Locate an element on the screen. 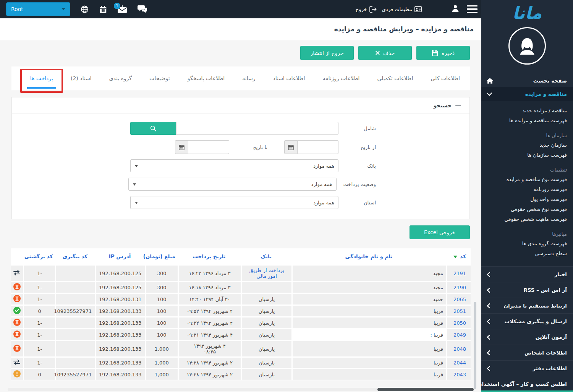 The height and width of the screenshot is (392, 573). globe-icon is located at coordinates (85, 9).